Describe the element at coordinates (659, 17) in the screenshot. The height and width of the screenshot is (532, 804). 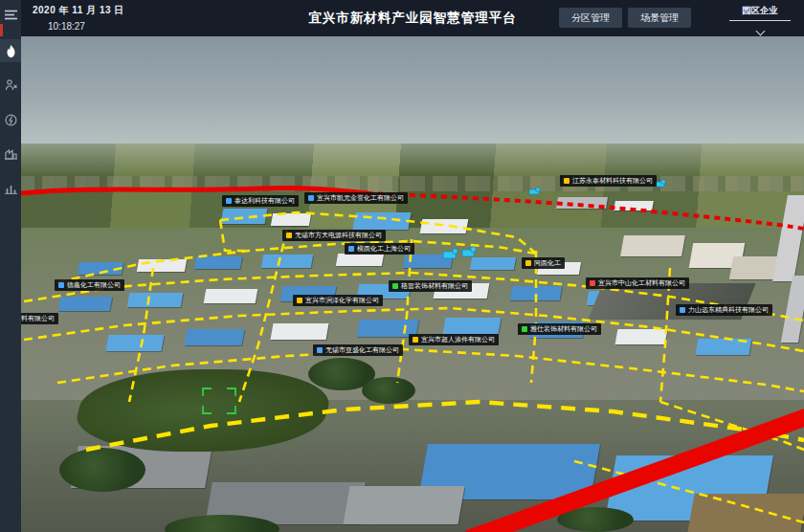
I see `scene-management-button: 场景管理` at that location.